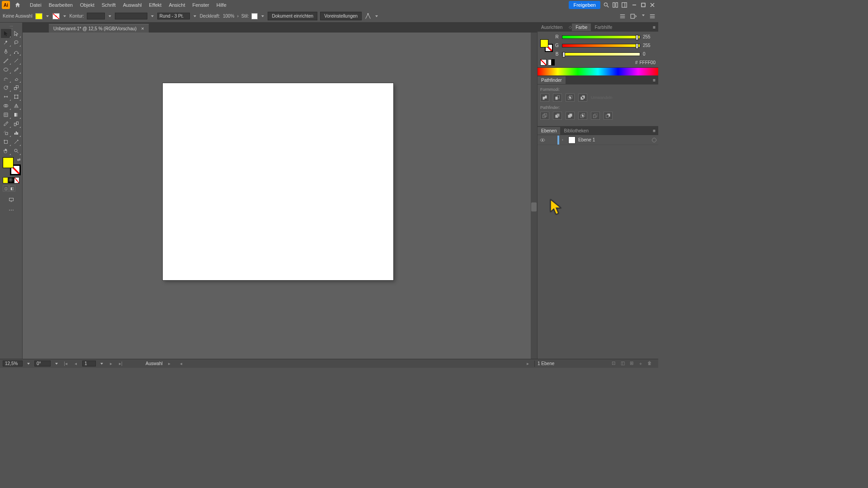  What do you see at coordinates (6, 70) in the screenshot?
I see `ellipse-tool` at bounding box center [6, 70].